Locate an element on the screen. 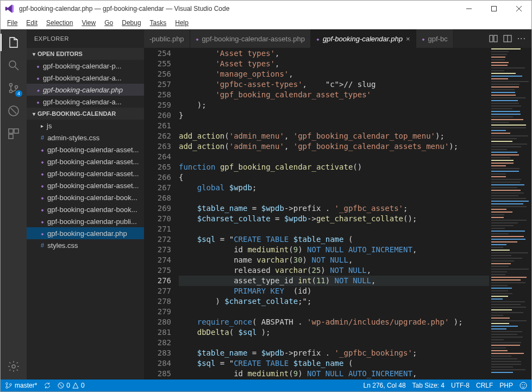 Image resolution: width=532 pixels, height=392 pixels. editor-tab: ⬥gpf-bc is located at coordinates (435, 39).